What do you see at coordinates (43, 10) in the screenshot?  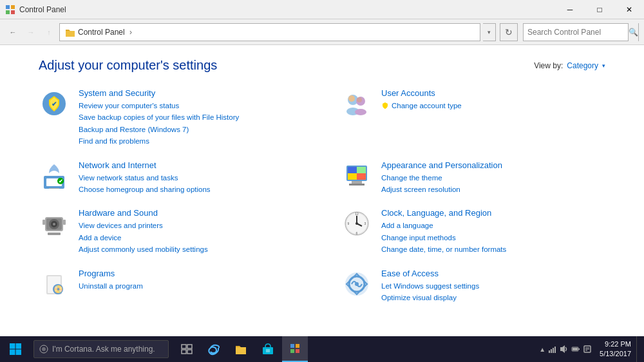 I see `window-title: Control Panel` at bounding box center [43, 10].